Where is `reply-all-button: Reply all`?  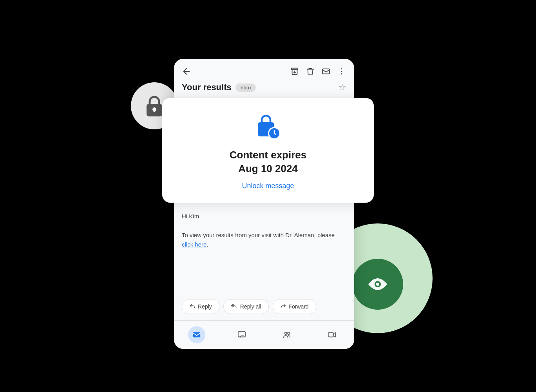
reply-all-button: Reply all is located at coordinates (246, 307).